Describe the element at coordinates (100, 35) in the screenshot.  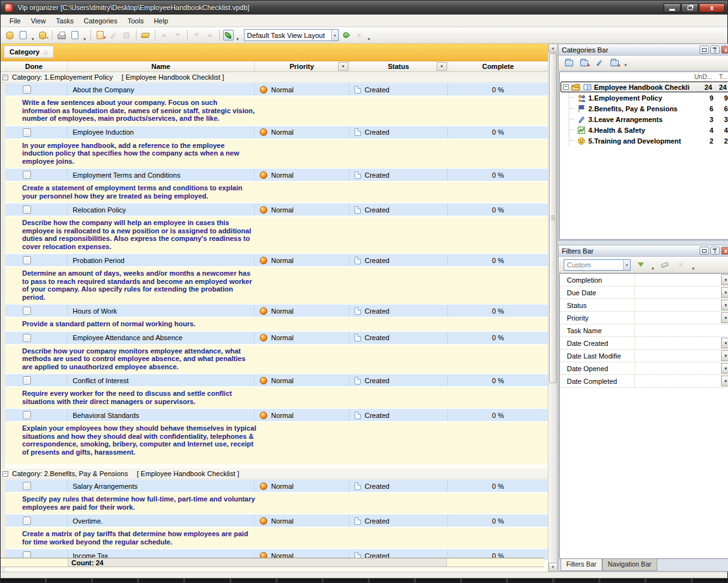
I see `new-task-icon: +` at that location.